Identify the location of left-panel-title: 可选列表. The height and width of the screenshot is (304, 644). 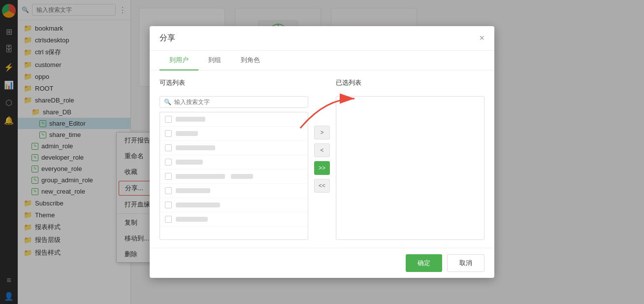
(234, 83).